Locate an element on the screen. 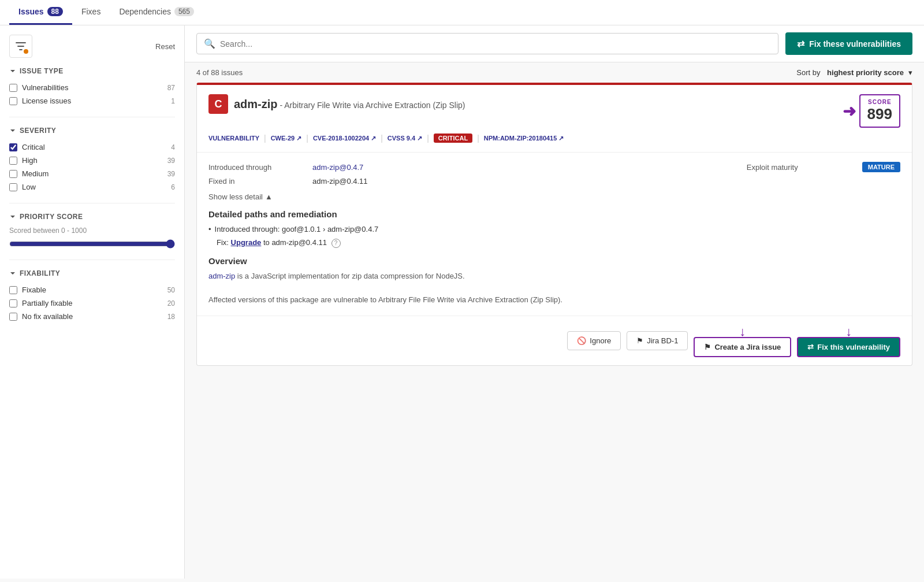  filter-low-count: 6 is located at coordinates (173, 187).